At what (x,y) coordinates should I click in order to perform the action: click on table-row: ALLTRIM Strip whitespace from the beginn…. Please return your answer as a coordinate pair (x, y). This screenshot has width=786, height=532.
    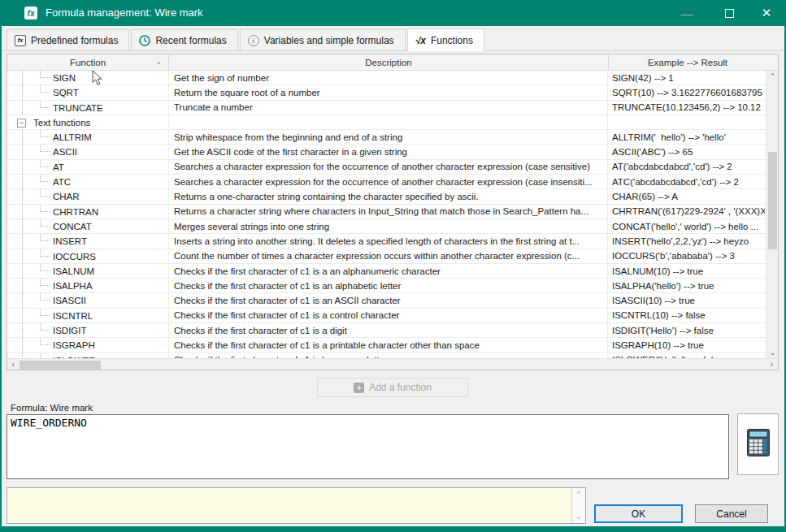
    Looking at the image, I should click on (387, 137).